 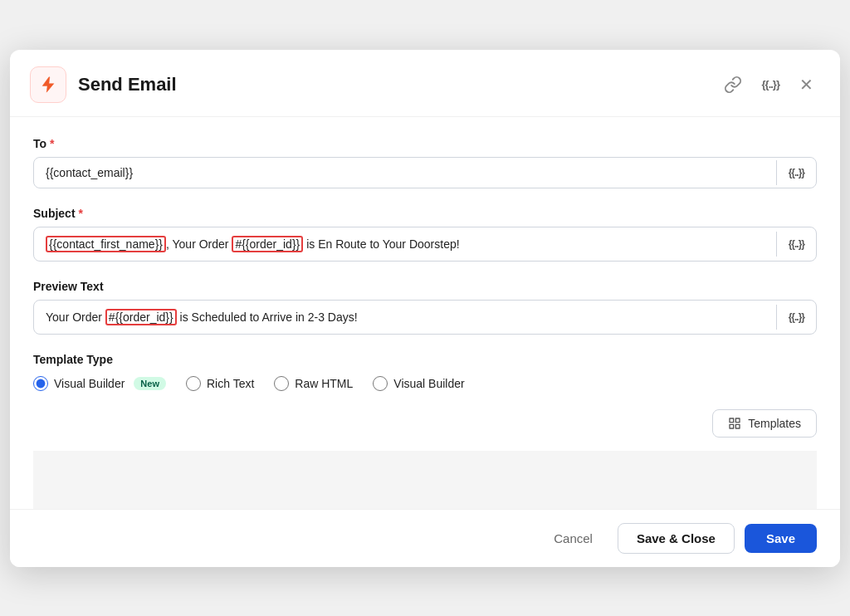 I want to click on template-type-label: Template Type, so click(x=425, y=359).